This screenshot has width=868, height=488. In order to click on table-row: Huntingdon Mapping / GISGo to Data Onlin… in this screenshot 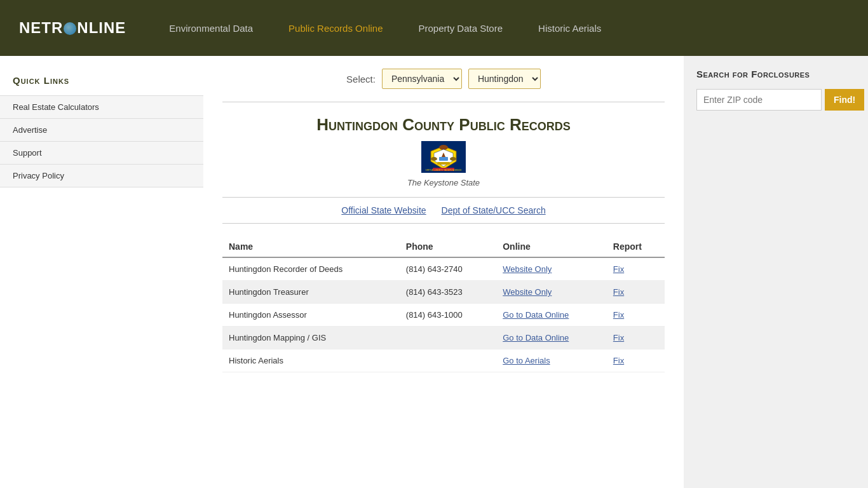, I will do `click(444, 338)`.